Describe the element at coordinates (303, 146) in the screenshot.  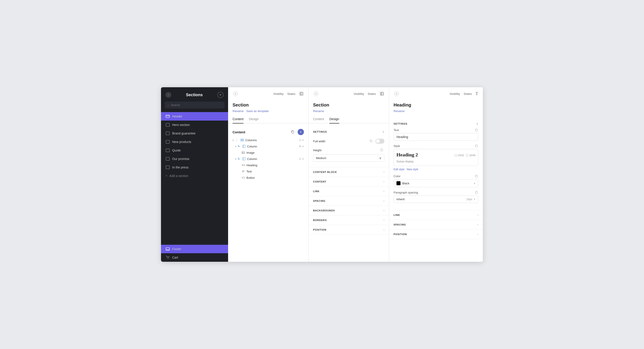
I see `tree-column1-add: +` at that location.